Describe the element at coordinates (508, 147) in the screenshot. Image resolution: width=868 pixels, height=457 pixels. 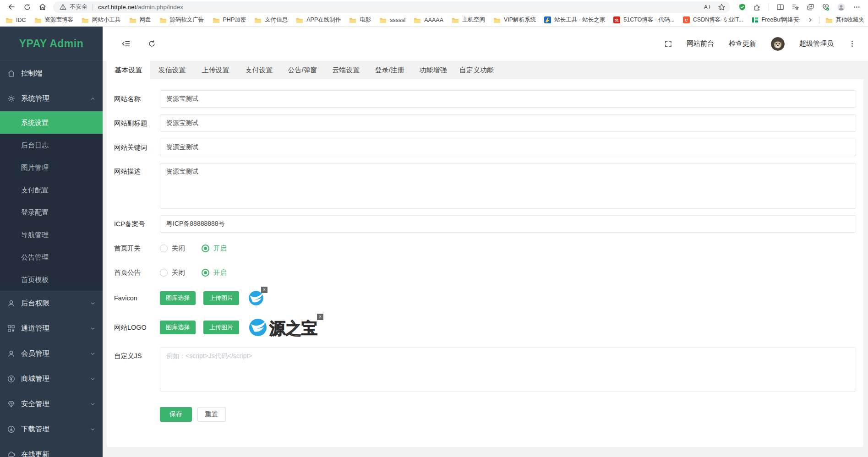
I see `site-keywords-input` at that location.